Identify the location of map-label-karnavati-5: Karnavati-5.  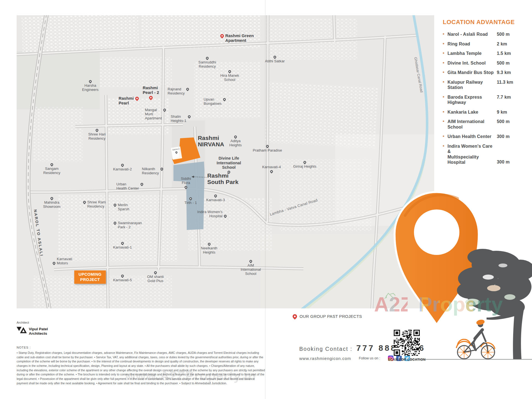
(122, 278).